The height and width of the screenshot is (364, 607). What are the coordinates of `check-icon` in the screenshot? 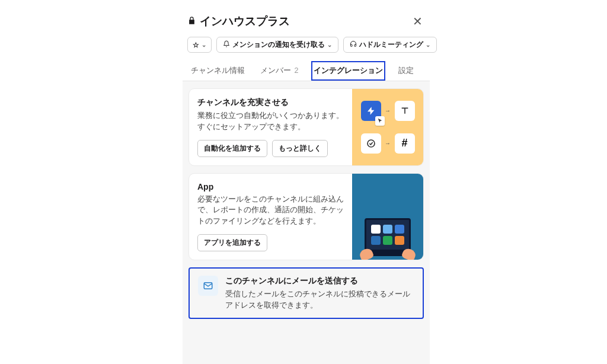 It's located at (371, 143).